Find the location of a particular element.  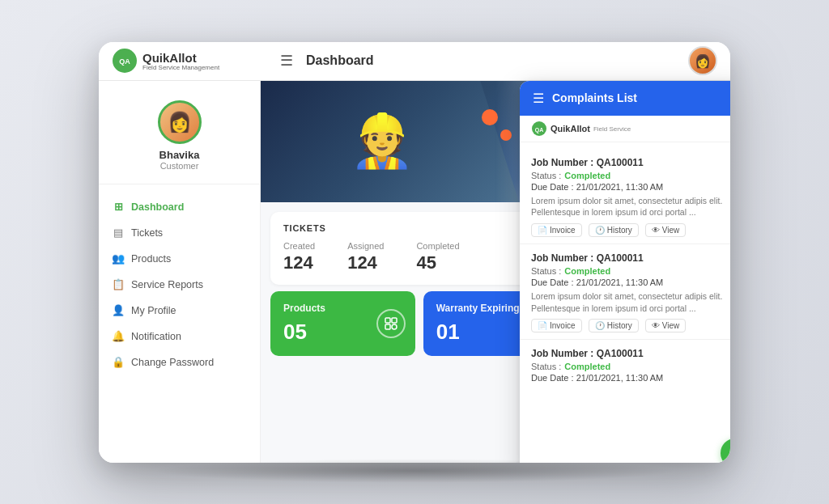

complaints-header: ☰ Complaints List is located at coordinates (625, 99).